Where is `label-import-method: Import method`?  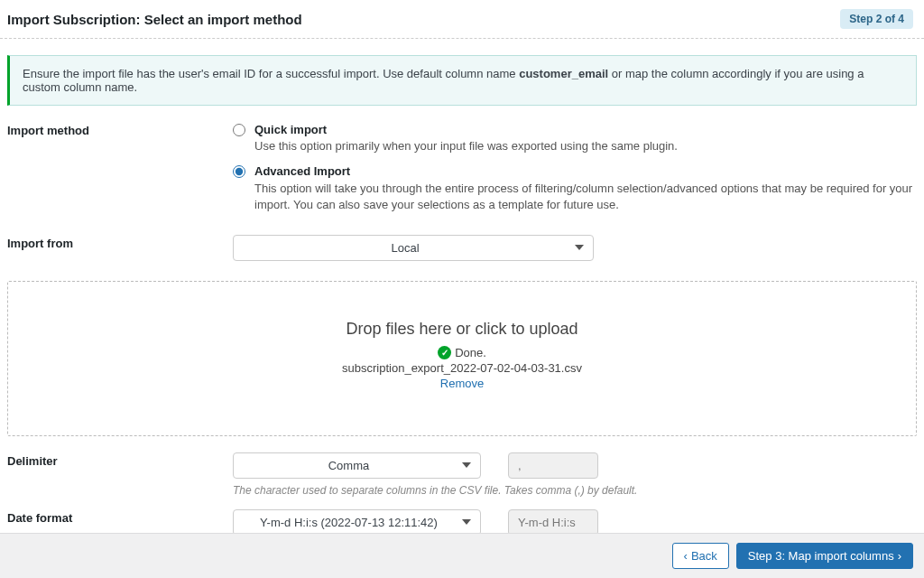
label-import-method: Import method is located at coordinates (120, 172).